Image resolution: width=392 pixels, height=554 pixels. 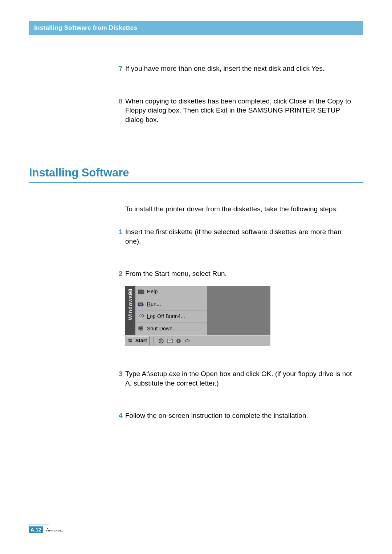 I want to click on step-text: When copying to diskettes has been compl…, so click(x=238, y=110).